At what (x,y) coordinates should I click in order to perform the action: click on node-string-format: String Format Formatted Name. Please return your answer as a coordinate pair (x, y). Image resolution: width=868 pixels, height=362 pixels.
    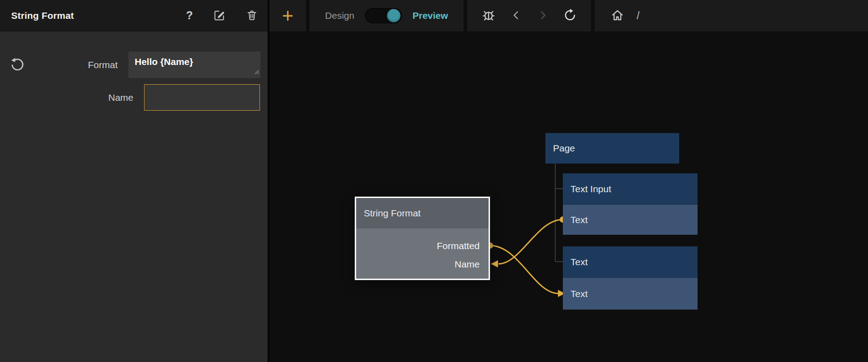
    Looking at the image, I should click on (422, 238).